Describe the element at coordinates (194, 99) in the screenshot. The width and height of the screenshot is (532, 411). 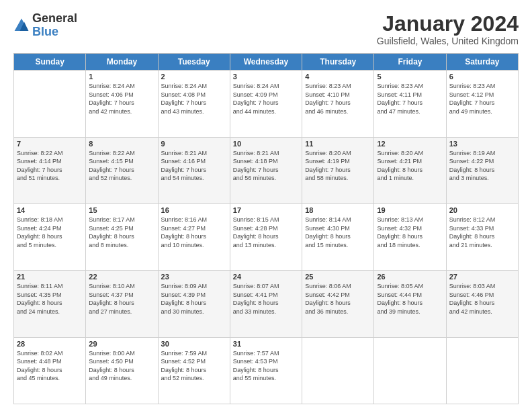
I see `day-info: Sunrise: 8:24 AM Sunset: 4:08 PM Dayligh…` at that location.